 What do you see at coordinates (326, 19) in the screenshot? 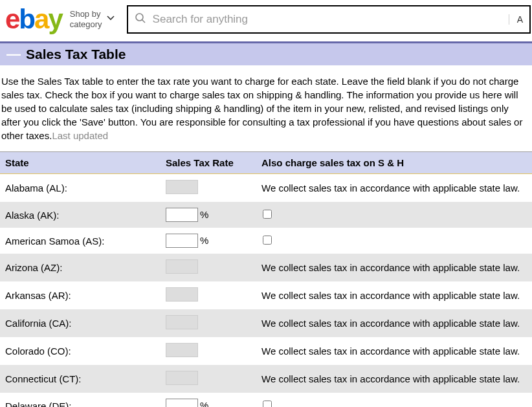
I see `search-input` at bounding box center [326, 19].